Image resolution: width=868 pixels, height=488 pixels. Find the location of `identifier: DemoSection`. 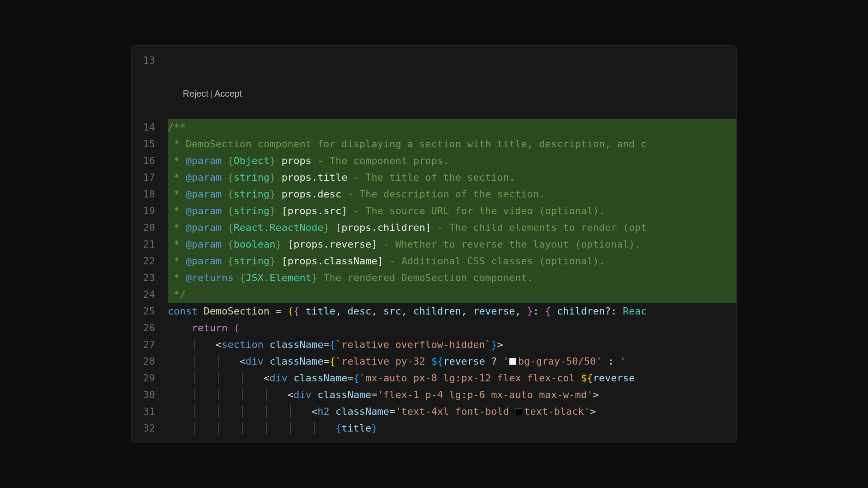

identifier: DemoSection is located at coordinates (236, 311).